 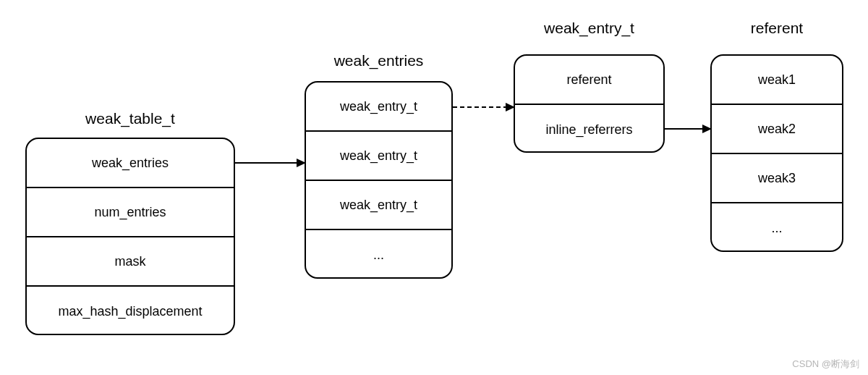 I want to click on weak-entries-title: weak_entries, so click(x=379, y=61).